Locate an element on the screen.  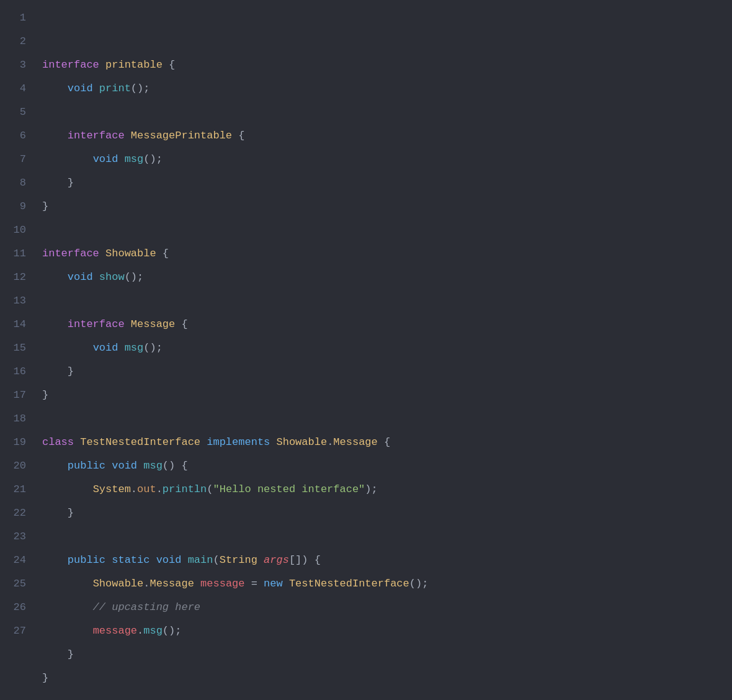
line-number: 19 is located at coordinates (18, 442).